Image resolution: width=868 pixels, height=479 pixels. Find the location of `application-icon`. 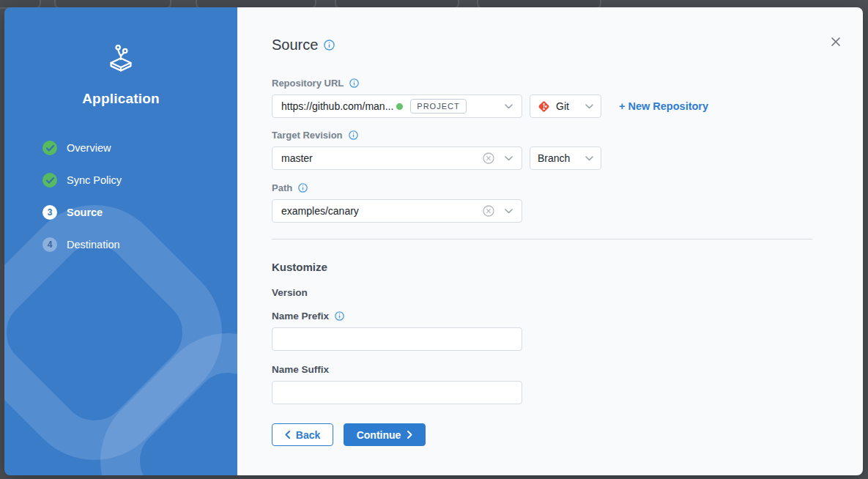

application-icon is located at coordinates (121, 59).